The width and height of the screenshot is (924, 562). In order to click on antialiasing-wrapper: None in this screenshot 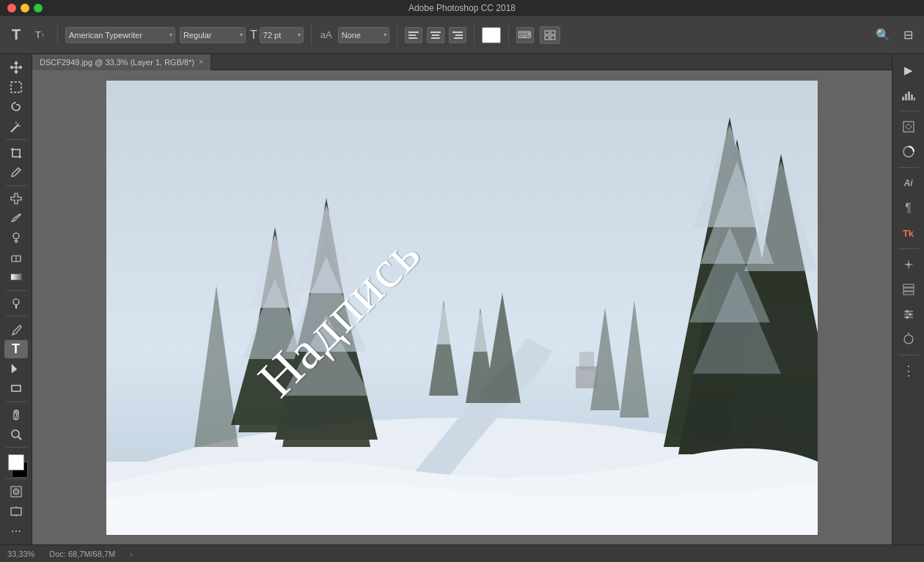, I will do `click(364, 35)`.